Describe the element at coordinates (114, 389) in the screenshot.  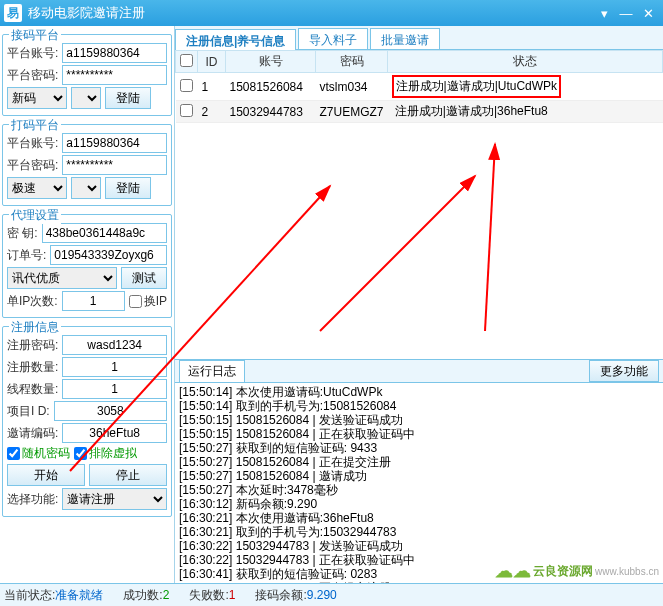
I see `reg-thread-input` at that location.